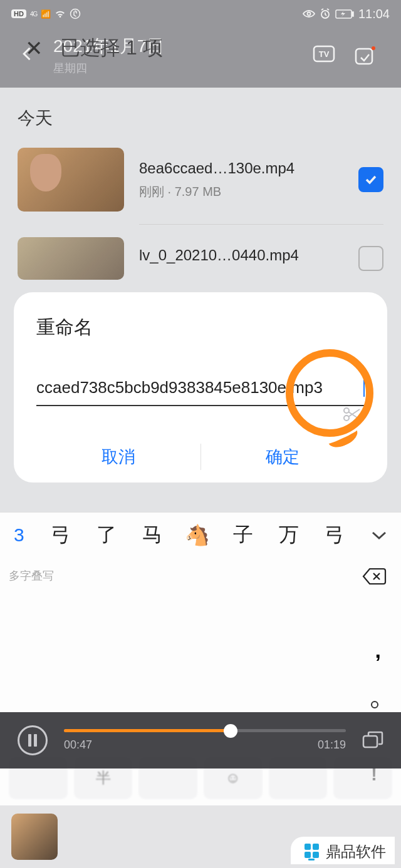 Image resolution: width=401 pixels, height=868 pixels. What do you see at coordinates (343, 850) in the screenshot?
I see `watermark: 鼎品软件` at bounding box center [343, 850].